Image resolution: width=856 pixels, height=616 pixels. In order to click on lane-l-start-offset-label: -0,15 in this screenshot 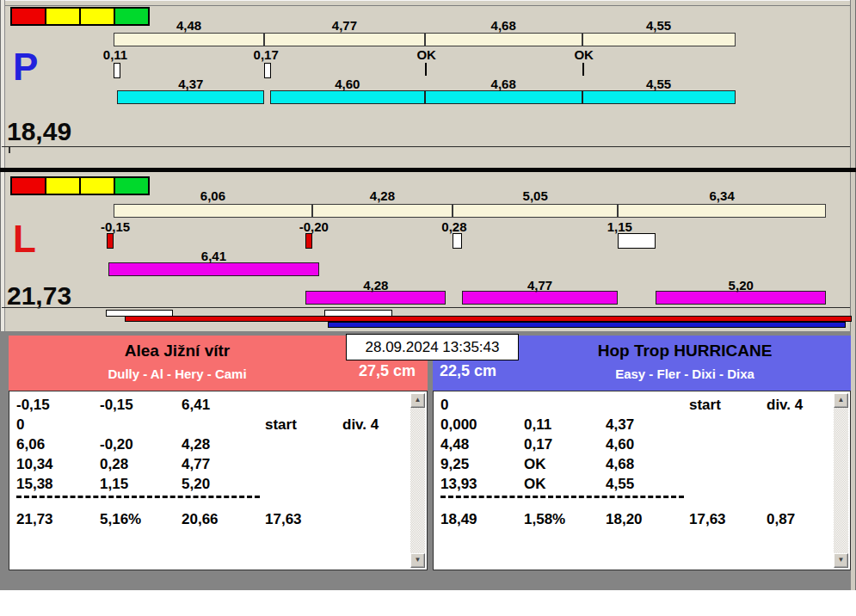, I will do `click(115, 227)`.